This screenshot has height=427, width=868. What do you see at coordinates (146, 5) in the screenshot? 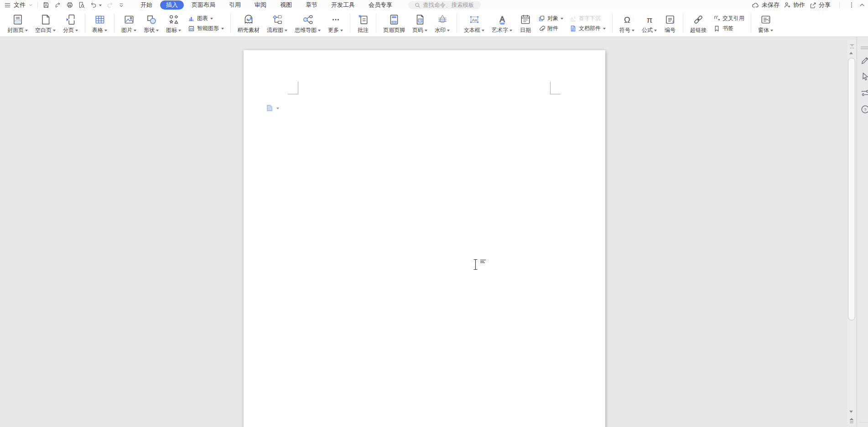
I see `tab-home: 开始` at bounding box center [146, 5].